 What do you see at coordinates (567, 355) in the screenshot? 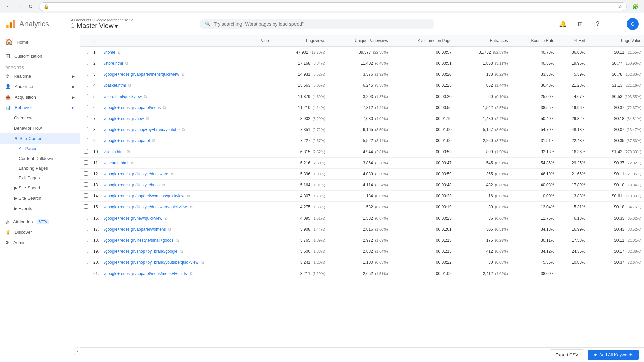
I see `export-csv-button: Export CSV` at bounding box center [567, 355].